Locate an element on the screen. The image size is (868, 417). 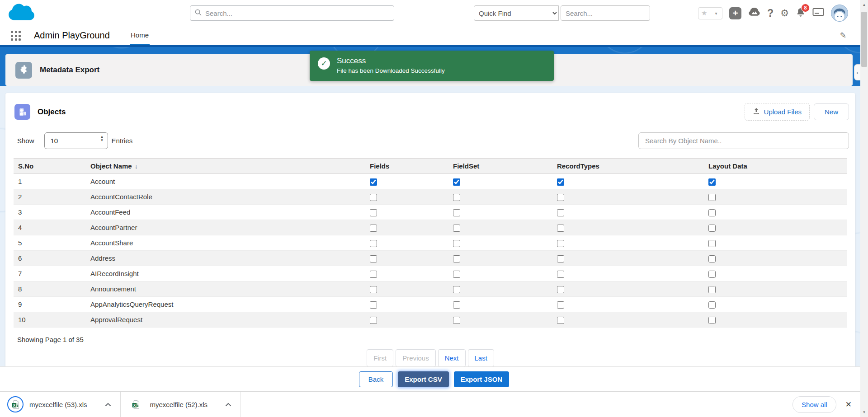
search-icon is located at coordinates (198, 14).